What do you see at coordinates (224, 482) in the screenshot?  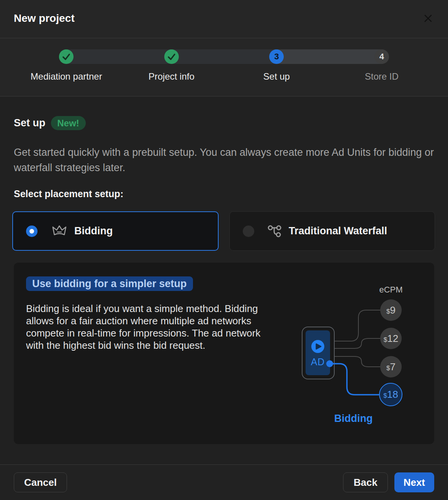 I see `dialog-footer: Cancel Back Next` at bounding box center [224, 482].